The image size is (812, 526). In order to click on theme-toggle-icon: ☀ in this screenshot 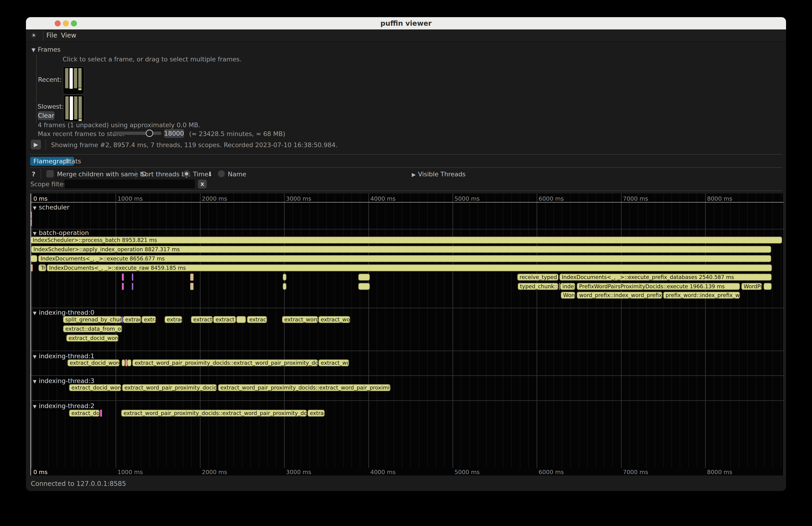, I will do `click(34, 35)`.